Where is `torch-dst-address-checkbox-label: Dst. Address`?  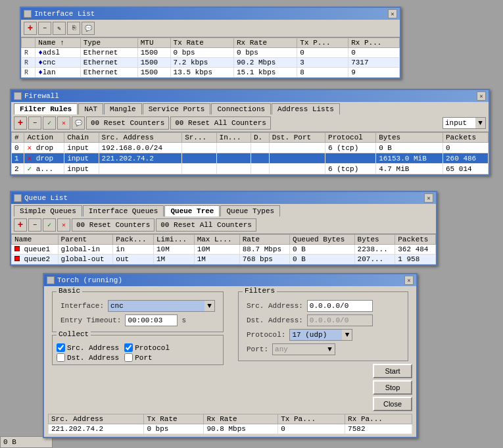 torch-dst-address-checkbox-label: Dst. Address is located at coordinates (88, 358).